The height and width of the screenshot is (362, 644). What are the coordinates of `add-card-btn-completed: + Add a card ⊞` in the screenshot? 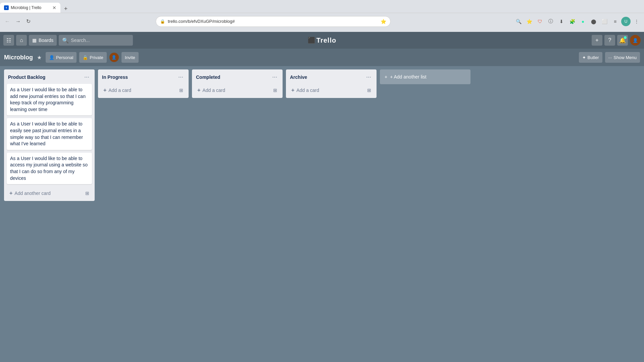 It's located at (237, 90).